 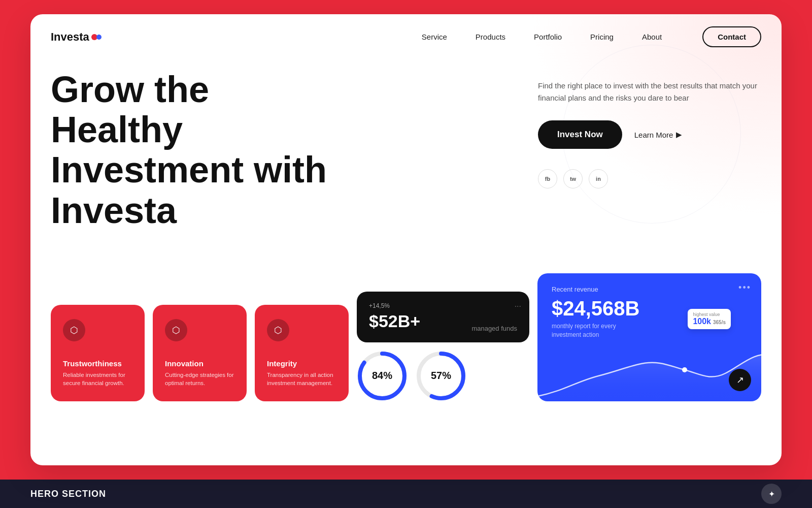 I want to click on integrity-title: Integrity, so click(x=301, y=364).